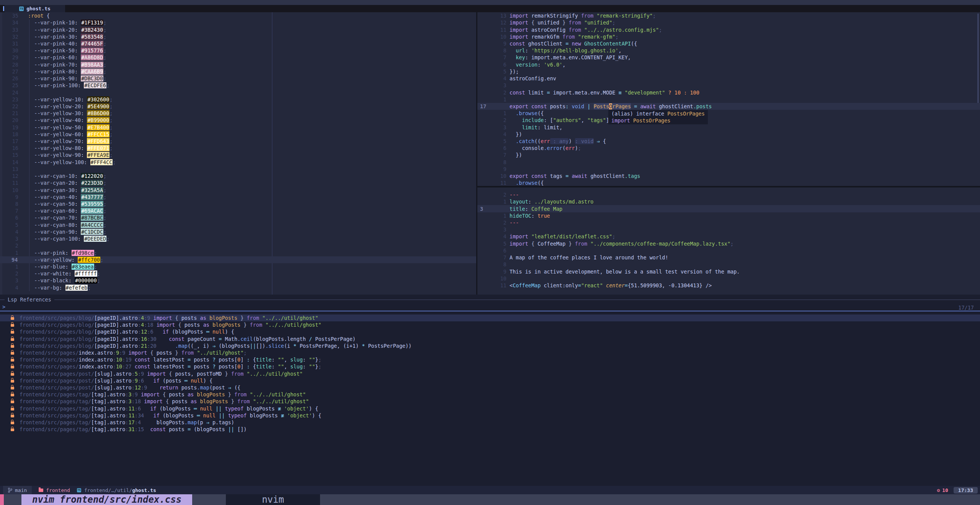  I want to click on code-line: 2, so click(238, 246).